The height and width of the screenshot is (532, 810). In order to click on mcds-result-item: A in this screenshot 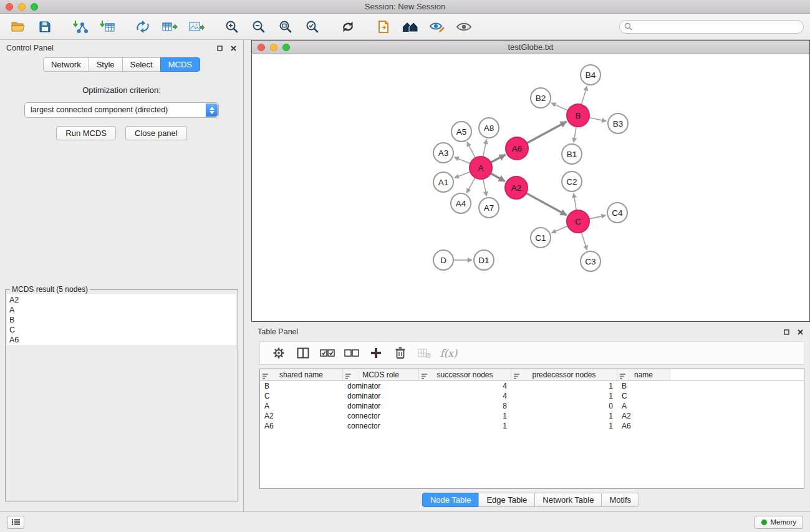, I will do `click(122, 310)`.